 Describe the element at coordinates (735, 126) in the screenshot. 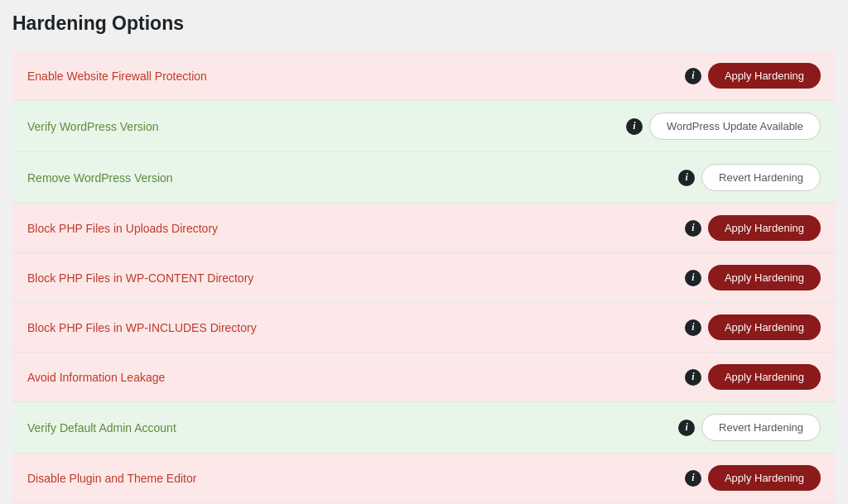

I see `revert-hardening-button: WordPress Update Available` at that location.